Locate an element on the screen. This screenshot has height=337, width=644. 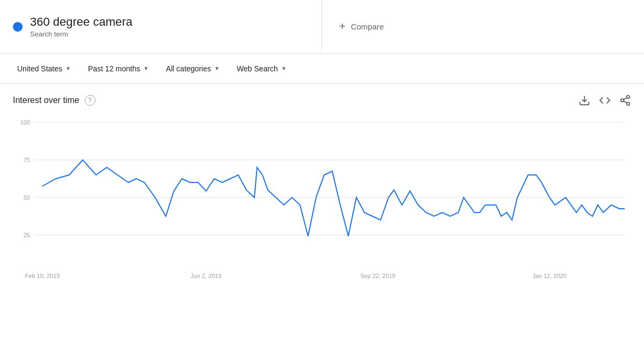
help-icon-symbol: ? is located at coordinates (90, 100).